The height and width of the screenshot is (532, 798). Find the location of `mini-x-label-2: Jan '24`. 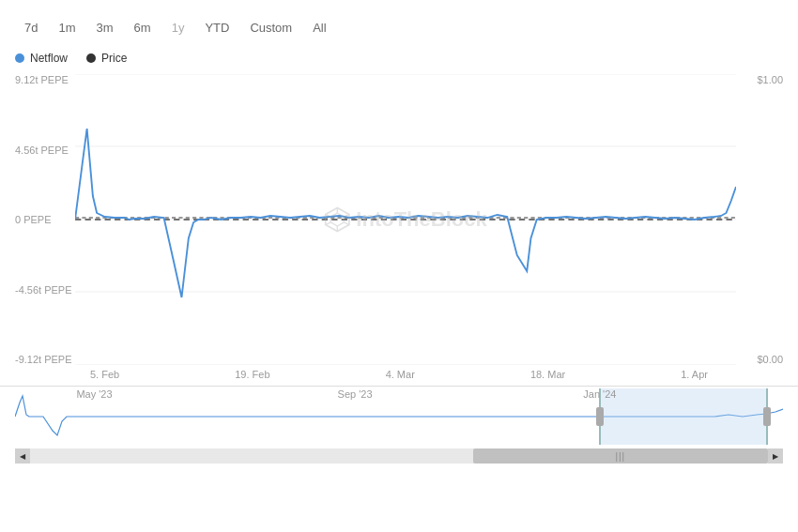

mini-x-label-2: Jan '24 is located at coordinates (599, 394).